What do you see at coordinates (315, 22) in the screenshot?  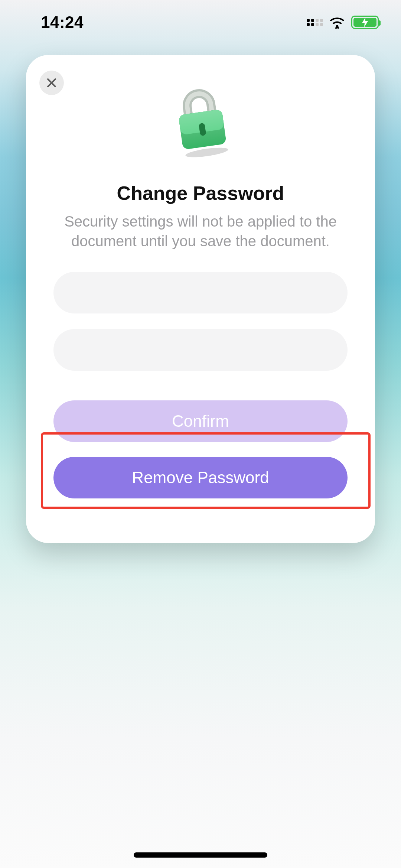 I see `signal-icon` at bounding box center [315, 22].